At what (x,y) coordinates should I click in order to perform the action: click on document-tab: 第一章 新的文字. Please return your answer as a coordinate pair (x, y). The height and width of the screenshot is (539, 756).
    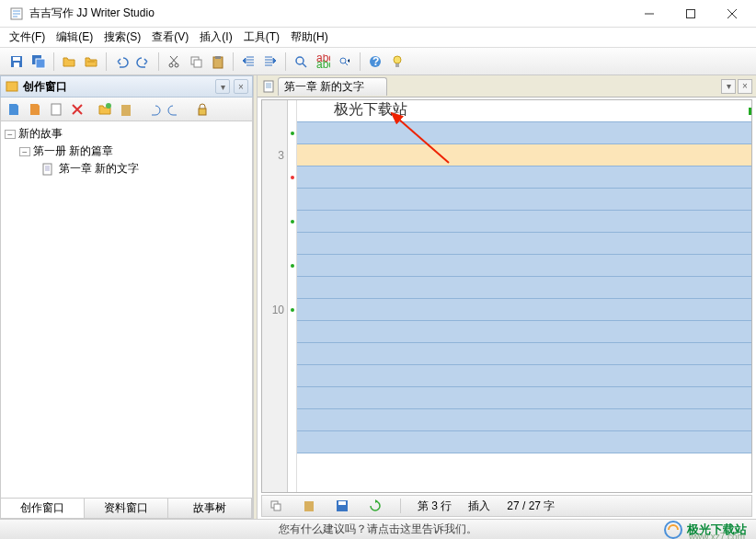
    Looking at the image, I should click on (333, 86).